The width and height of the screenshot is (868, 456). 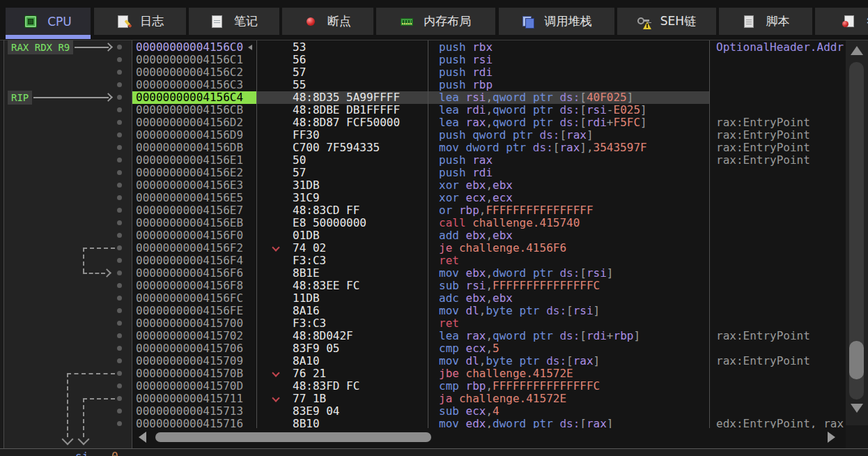 What do you see at coordinates (557, 21) in the screenshot?
I see `tab-call-stack: 调用堆栈` at bounding box center [557, 21].